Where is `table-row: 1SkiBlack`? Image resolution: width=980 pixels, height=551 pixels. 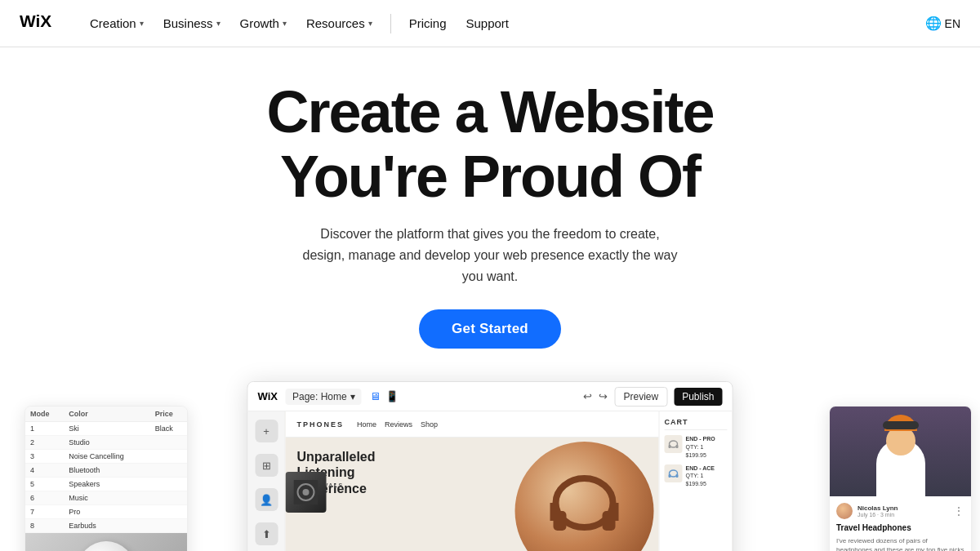 table-row: 1SkiBlack is located at coordinates (106, 429).